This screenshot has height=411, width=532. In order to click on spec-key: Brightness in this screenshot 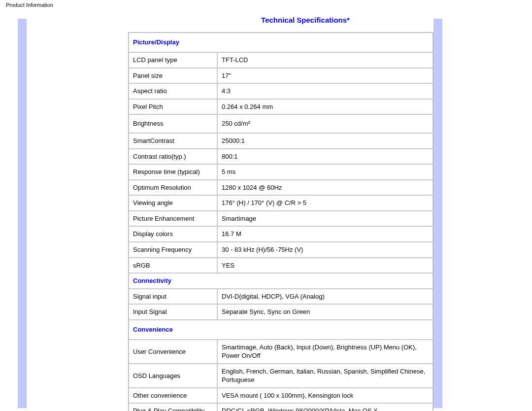, I will do `click(173, 124)`.